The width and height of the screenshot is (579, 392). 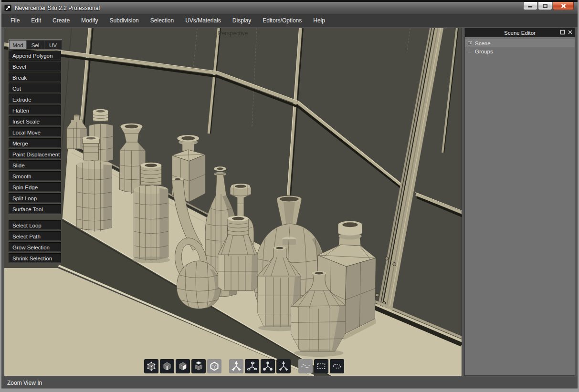 What do you see at coordinates (520, 43) in the screenshot?
I see `tree-item-scene: Scene` at bounding box center [520, 43].